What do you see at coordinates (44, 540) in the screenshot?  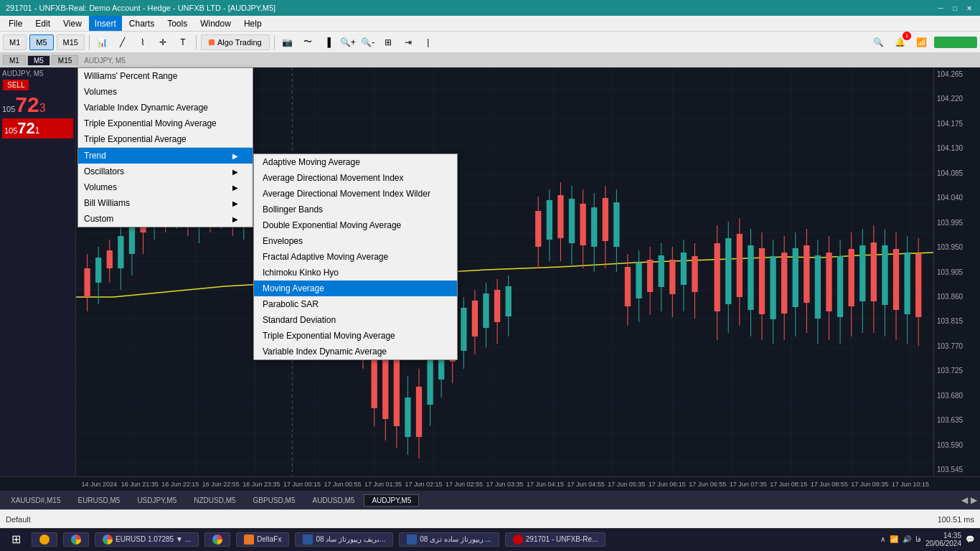 I see `taskbar-explorer` at bounding box center [44, 540].